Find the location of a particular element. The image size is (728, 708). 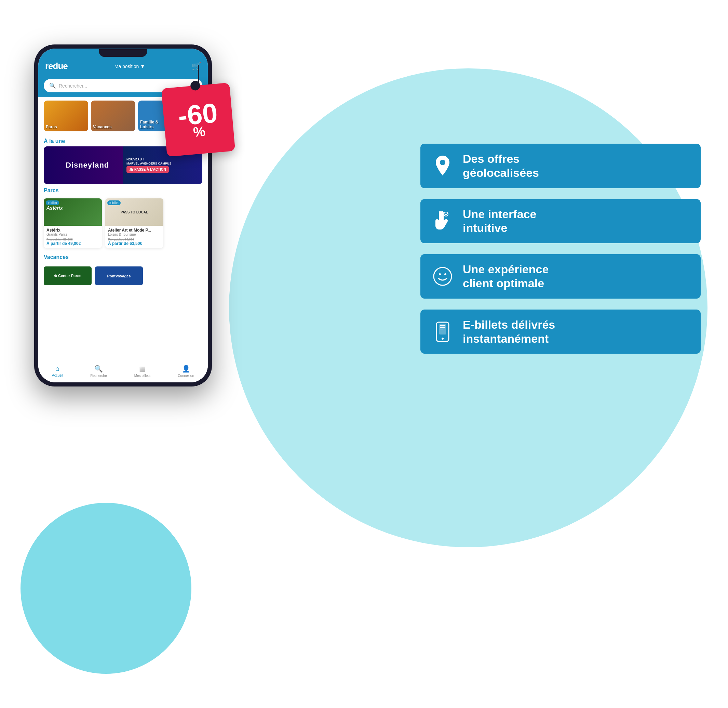

feature-geolocalisees-text: Des offres géolocalisées is located at coordinates (501, 166).